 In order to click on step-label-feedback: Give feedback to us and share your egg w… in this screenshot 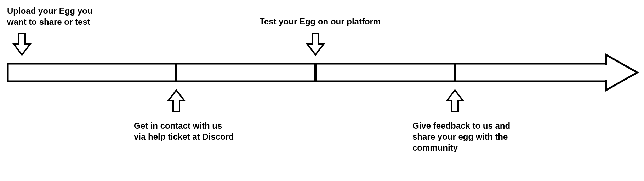, I will do `click(461, 137)`.